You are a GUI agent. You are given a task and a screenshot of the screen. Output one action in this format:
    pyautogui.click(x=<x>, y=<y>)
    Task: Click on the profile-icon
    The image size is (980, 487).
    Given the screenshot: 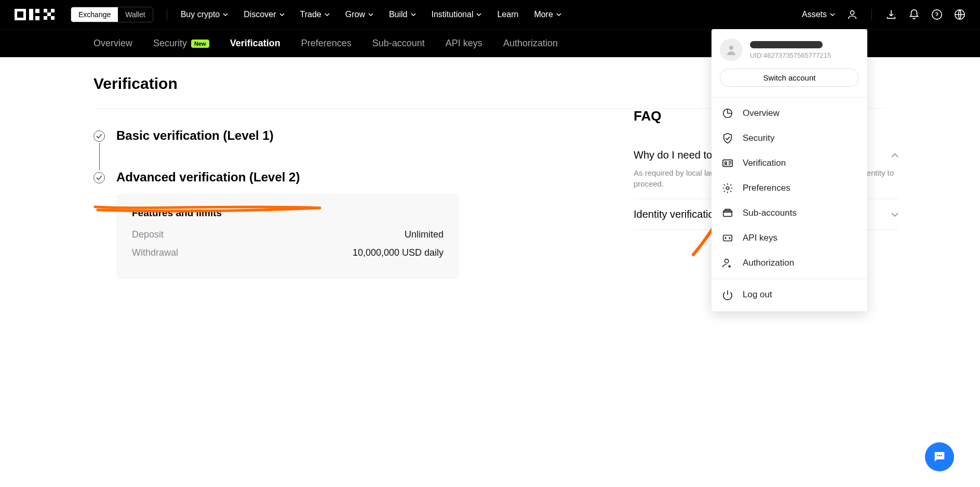 What is the action you would take?
    pyautogui.click(x=852, y=15)
    